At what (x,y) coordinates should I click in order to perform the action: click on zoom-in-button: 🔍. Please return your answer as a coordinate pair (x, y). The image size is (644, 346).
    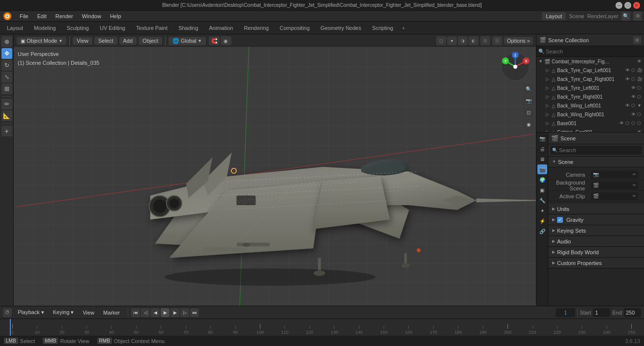
    Looking at the image, I should click on (529, 89).